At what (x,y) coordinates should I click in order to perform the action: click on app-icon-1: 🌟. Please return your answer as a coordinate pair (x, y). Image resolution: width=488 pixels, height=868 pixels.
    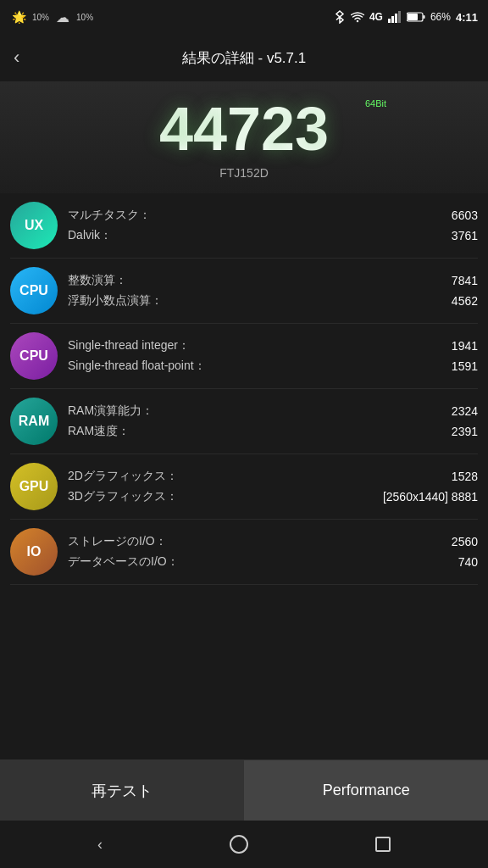
    Looking at the image, I should click on (19, 17).